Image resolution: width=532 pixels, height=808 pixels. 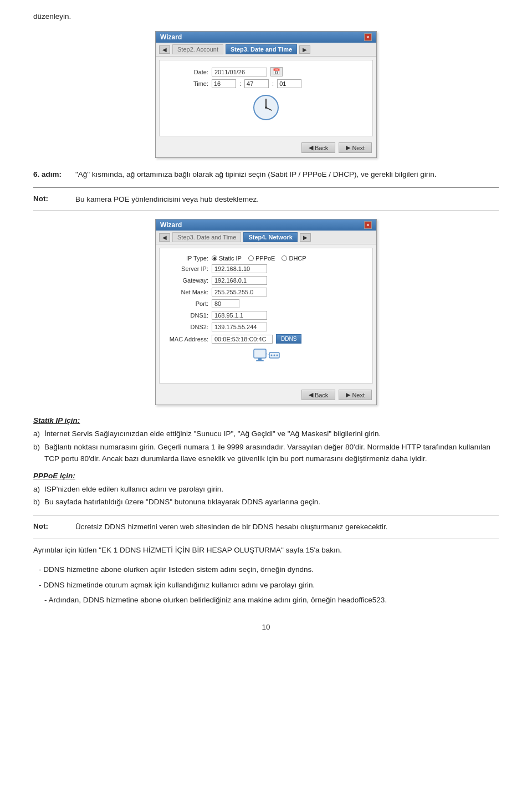 I want to click on time-sec: 01, so click(x=289, y=84).